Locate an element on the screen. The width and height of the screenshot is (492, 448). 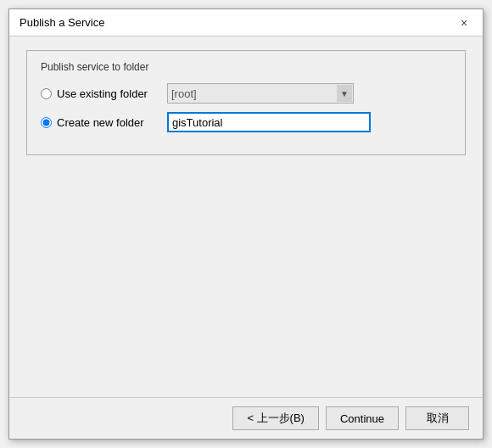
existing-folder-select: [root] is located at coordinates (260, 93).